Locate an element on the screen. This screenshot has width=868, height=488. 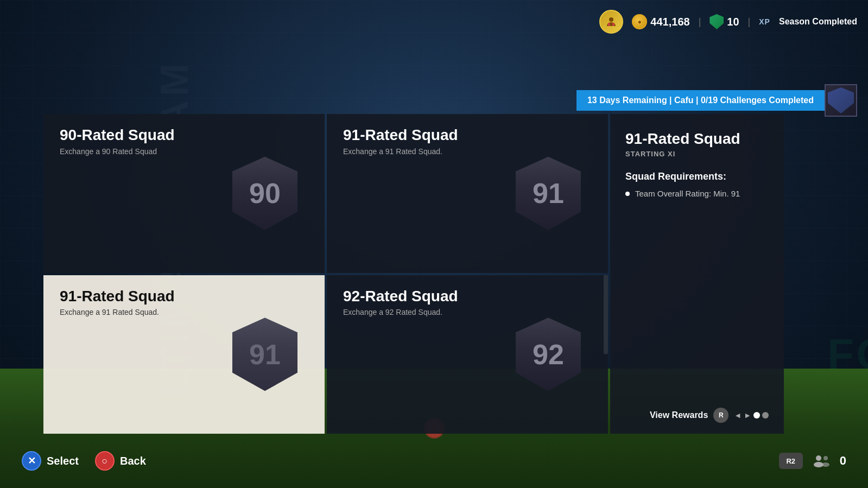
bottom-right: R2 0 is located at coordinates (813, 461).